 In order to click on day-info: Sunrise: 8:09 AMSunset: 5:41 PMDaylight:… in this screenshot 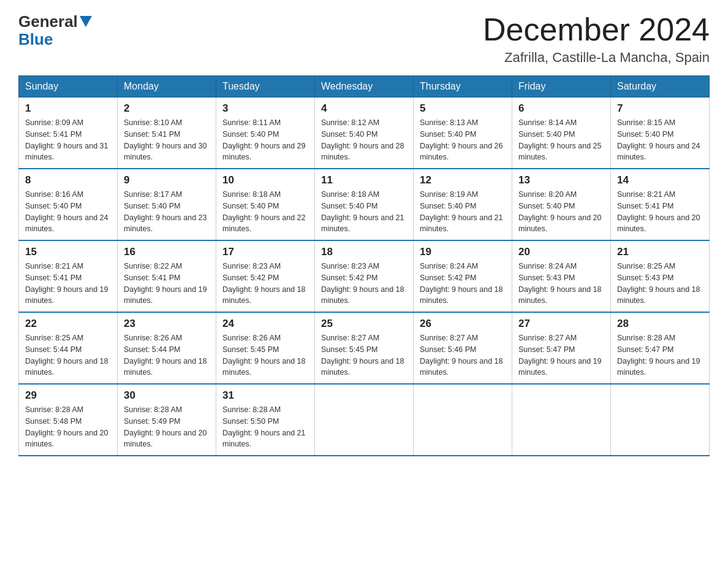, I will do `click(68, 140)`.